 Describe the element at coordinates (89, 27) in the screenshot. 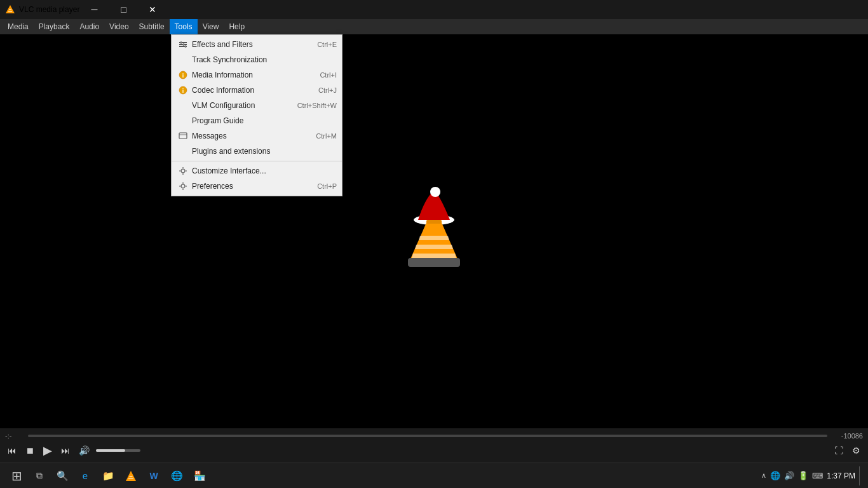

I see `menu-audio: Audio` at that location.